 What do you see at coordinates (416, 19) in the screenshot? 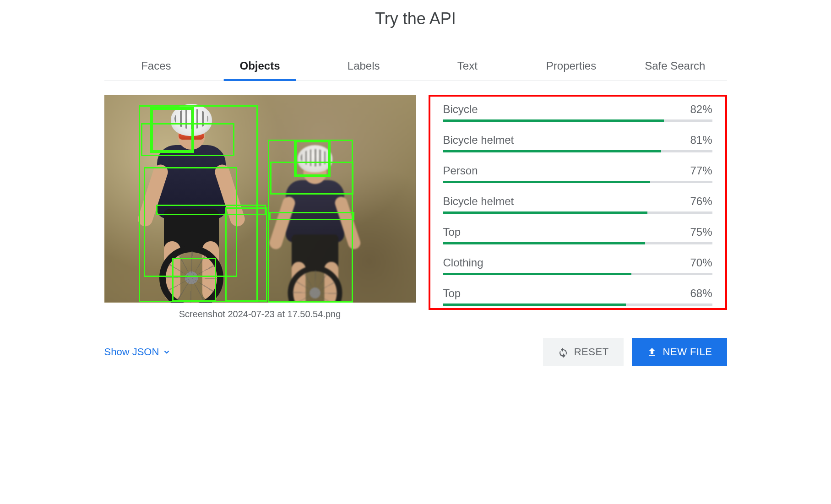
I see `page-title: Try the API` at bounding box center [416, 19].